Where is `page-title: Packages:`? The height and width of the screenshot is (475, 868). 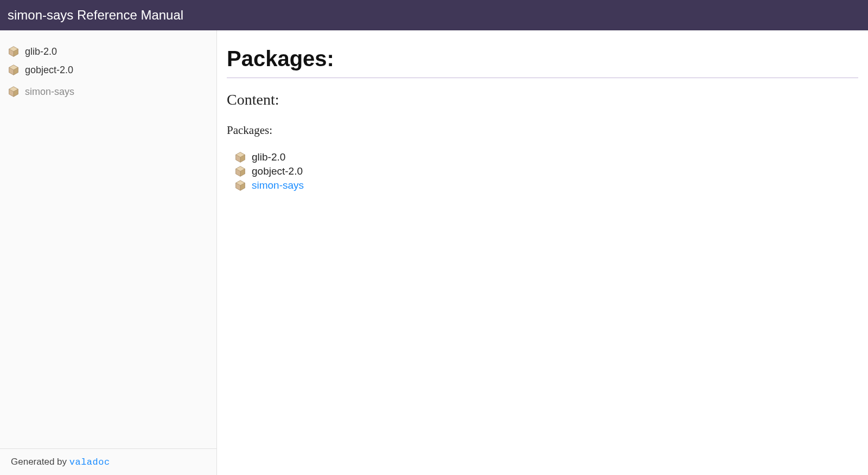 page-title: Packages: is located at coordinates (542, 62).